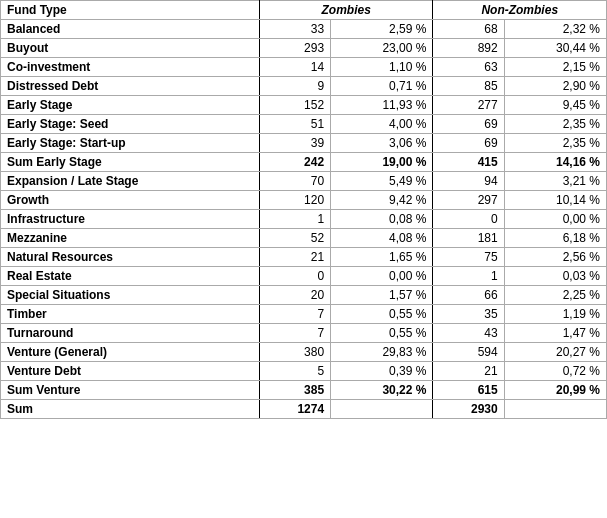  What do you see at coordinates (130, 410) in the screenshot?
I see `fund-type-cell: Sum` at bounding box center [130, 410].